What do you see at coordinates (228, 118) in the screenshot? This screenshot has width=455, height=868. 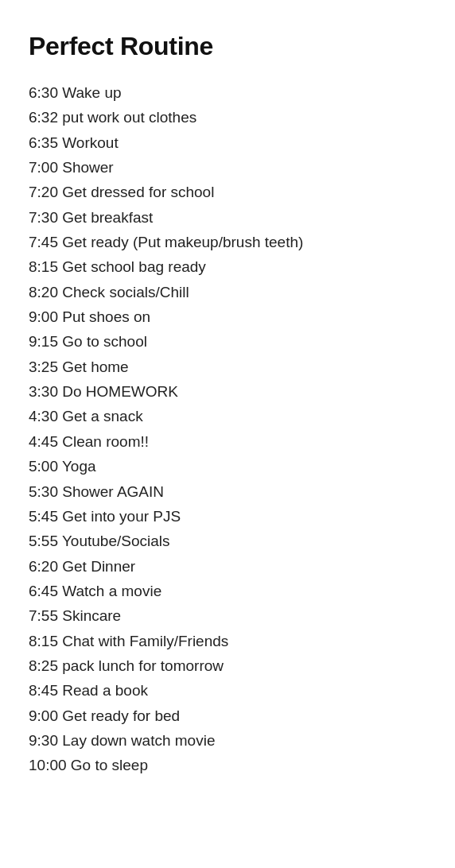 I see `list-item: 6:32 put work out clothes` at bounding box center [228, 118].